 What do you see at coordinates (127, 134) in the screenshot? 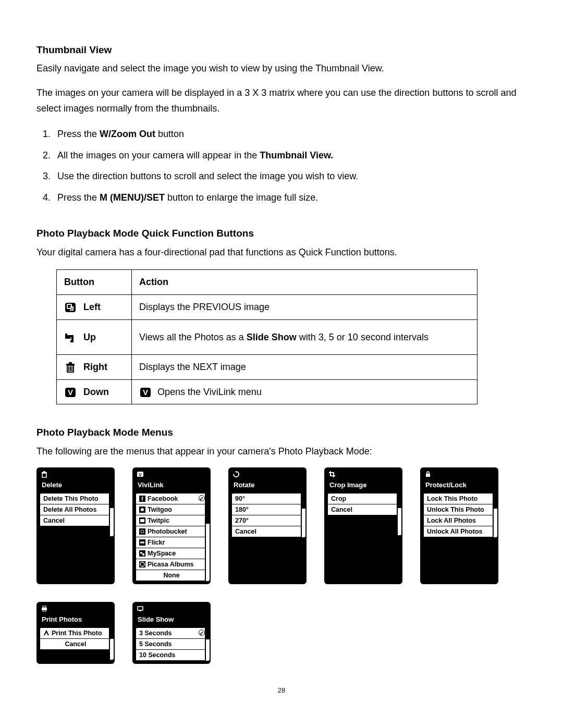
I see `step-bold: W/Zoom Out` at bounding box center [127, 134].